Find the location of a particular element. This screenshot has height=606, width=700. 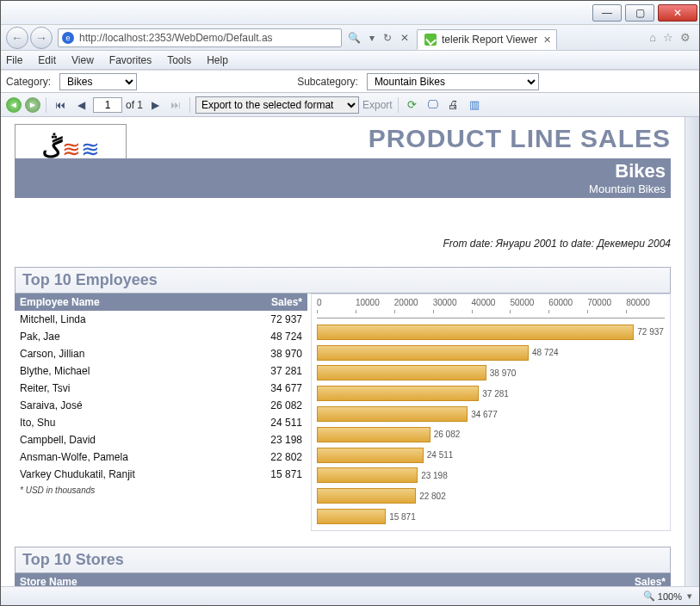

chart-bar-label: 23 198 is located at coordinates (434, 475).